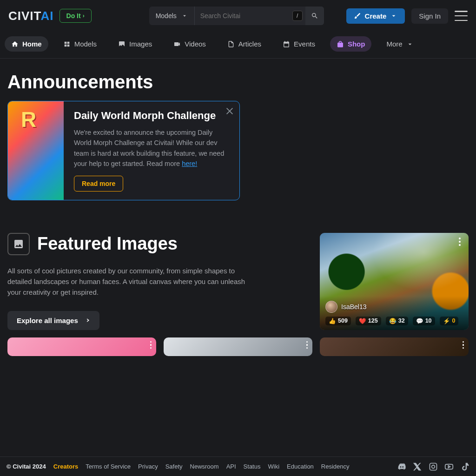 The width and height of the screenshot is (476, 476). What do you see at coordinates (368, 321) in the screenshot?
I see `stat-likes: ❤️ 125` at bounding box center [368, 321].